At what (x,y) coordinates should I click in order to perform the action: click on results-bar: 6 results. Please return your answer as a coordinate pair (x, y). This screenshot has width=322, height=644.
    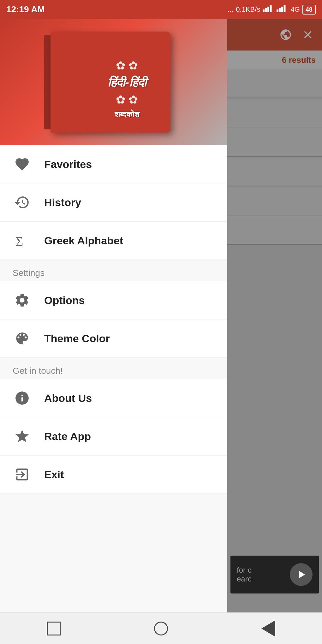
    Looking at the image, I should click on (275, 60).